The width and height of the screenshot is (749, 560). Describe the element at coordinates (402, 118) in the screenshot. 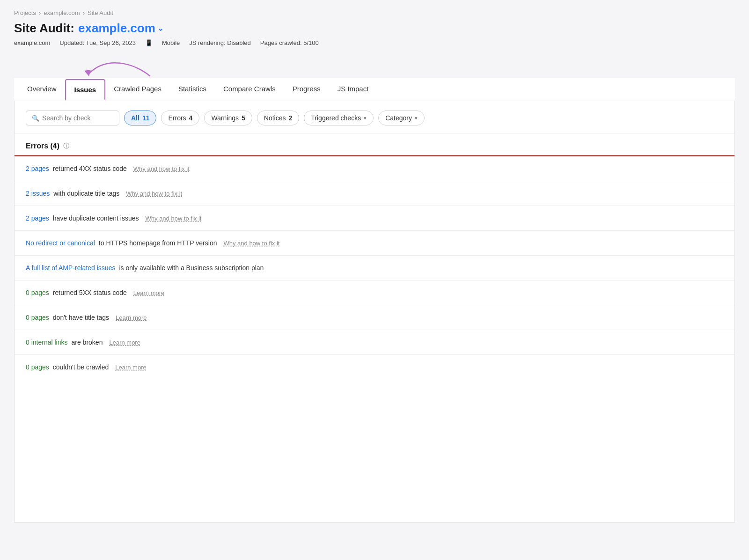

I see `category-dropdown: Category ▾` at that location.